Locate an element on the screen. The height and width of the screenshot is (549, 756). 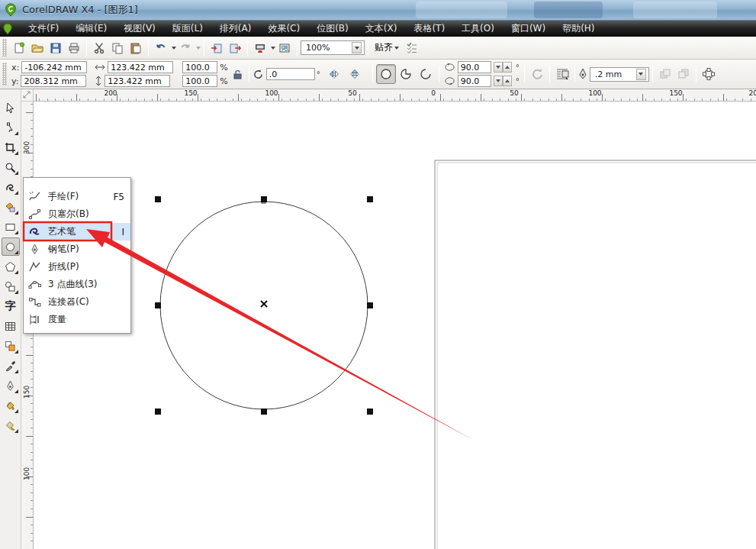
menu-text: 文本(X) is located at coordinates (381, 29).